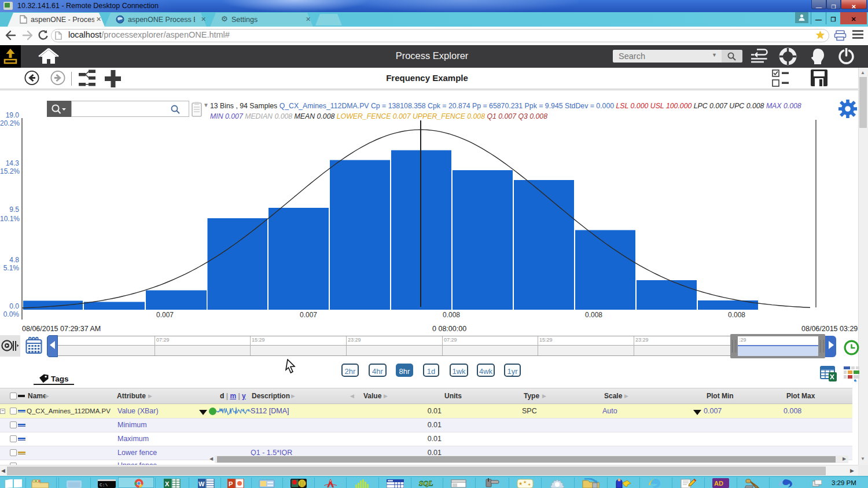  I want to click on svg-text: C:\, so click(104, 485).